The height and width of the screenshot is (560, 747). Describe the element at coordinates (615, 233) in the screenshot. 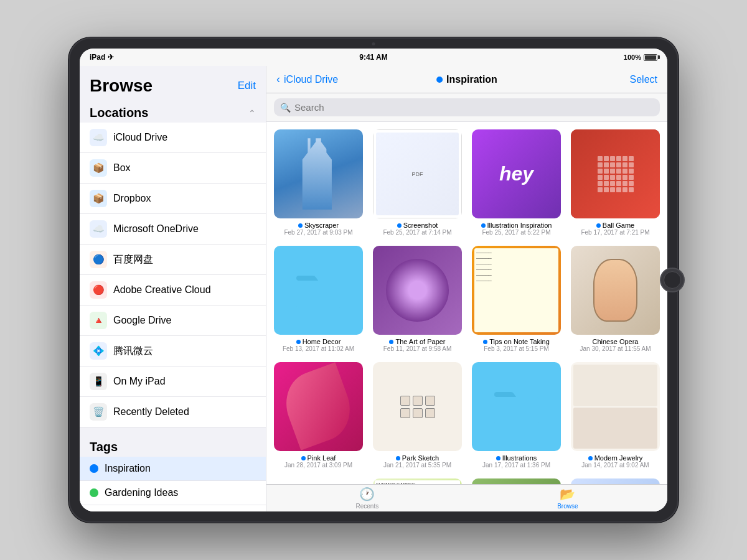

I see `file-date-ball-game: Feb 17, 2017 at 7:21 PM` at that location.